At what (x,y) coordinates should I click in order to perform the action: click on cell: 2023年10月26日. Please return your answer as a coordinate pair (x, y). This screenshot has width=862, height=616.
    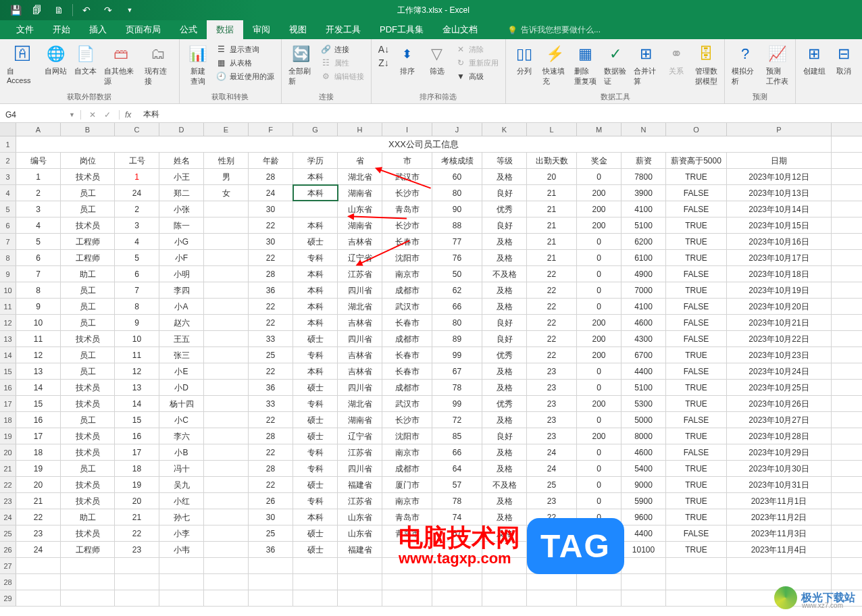
    Looking at the image, I should click on (780, 404).